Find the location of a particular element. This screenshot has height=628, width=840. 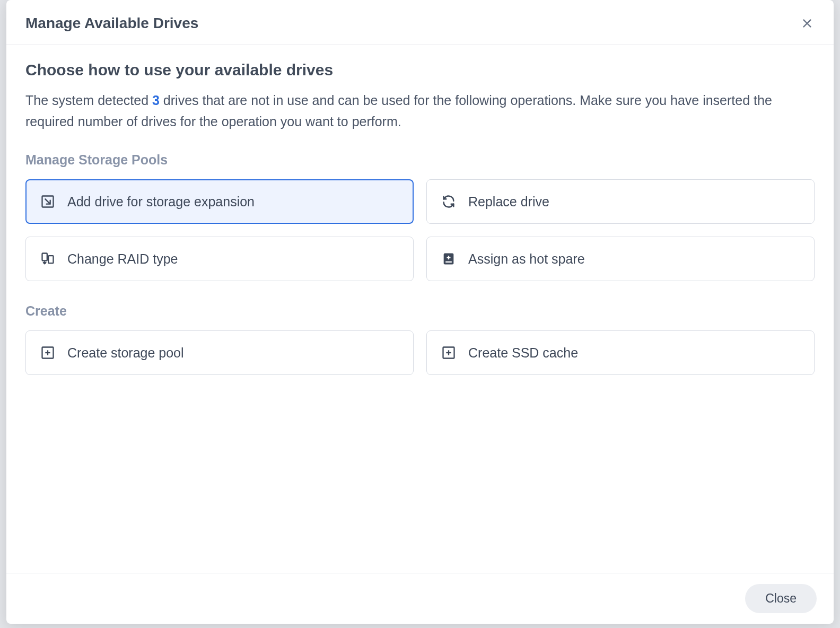

group-label-create: Create is located at coordinates (420, 311).